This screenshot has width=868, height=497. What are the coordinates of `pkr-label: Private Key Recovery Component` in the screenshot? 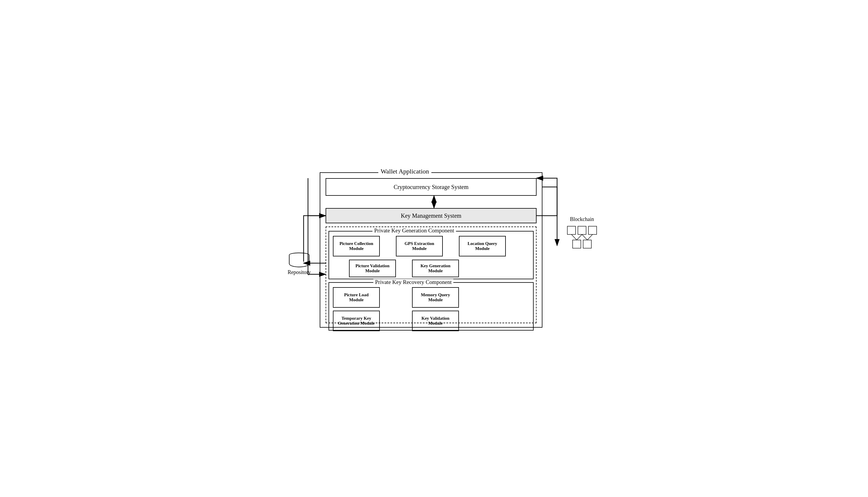 It's located at (413, 282).